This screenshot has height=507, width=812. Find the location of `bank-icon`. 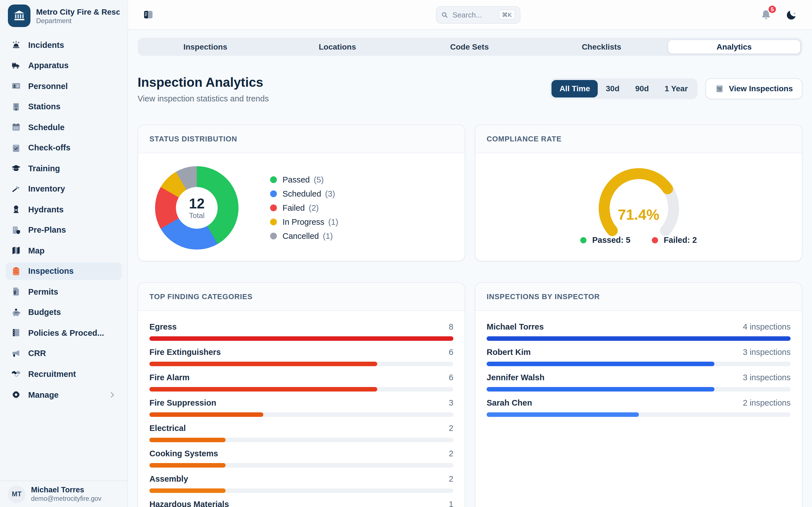

bank-icon is located at coordinates (19, 16).